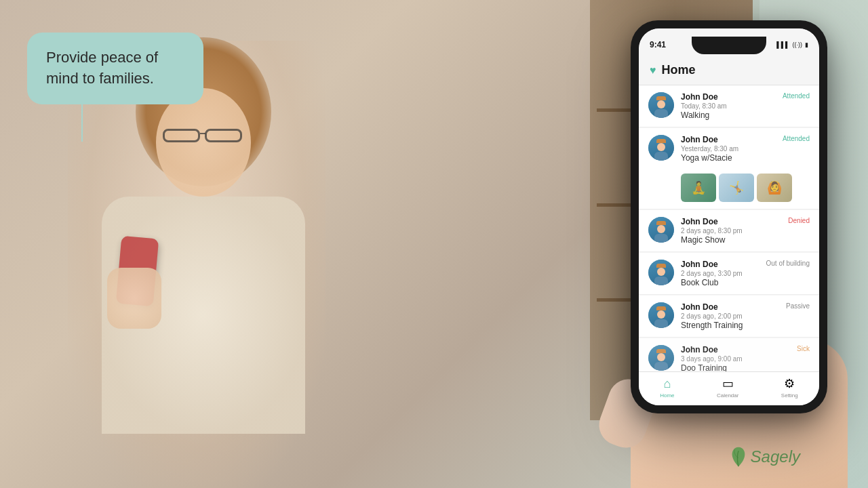  Describe the element at coordinates (729, 274) in the screenshot. I see `activity-item-bookclub: John Doe 2 days ago, 3:30 pm Book Club O…` at that location.